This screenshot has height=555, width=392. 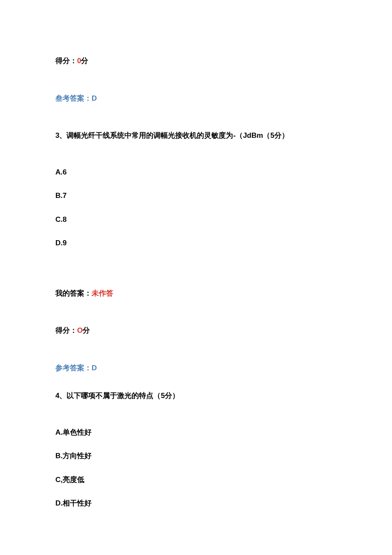 What do you see at coordinates (196, 172) in the screenshot?
I see `option-a: A.6` at bounding box center [196, 172].